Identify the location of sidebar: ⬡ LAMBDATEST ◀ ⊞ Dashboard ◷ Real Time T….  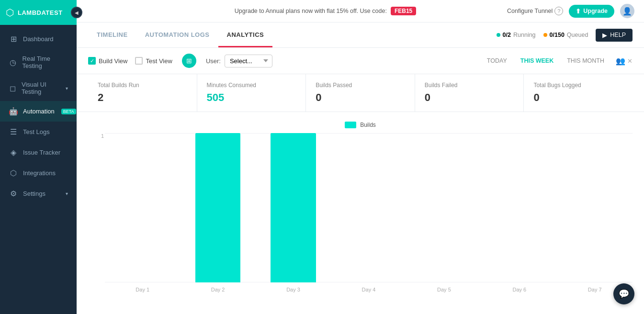
(38, 157).